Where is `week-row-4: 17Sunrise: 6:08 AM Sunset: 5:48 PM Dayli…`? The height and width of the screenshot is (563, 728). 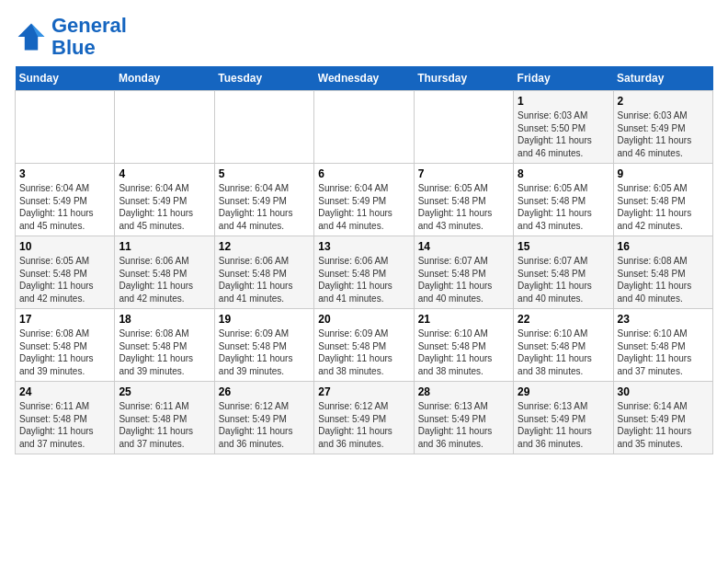
week-row-4: 17Sunrise: 6:08 AM Sunset: 5:48 PM Dayli… is located at coordinates (364, 346).